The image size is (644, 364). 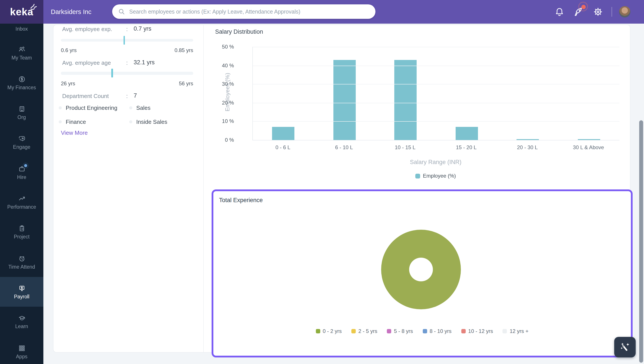 I want to click on donut-legend-item: 10 - 12 yrs, so click(x=477, y=331).